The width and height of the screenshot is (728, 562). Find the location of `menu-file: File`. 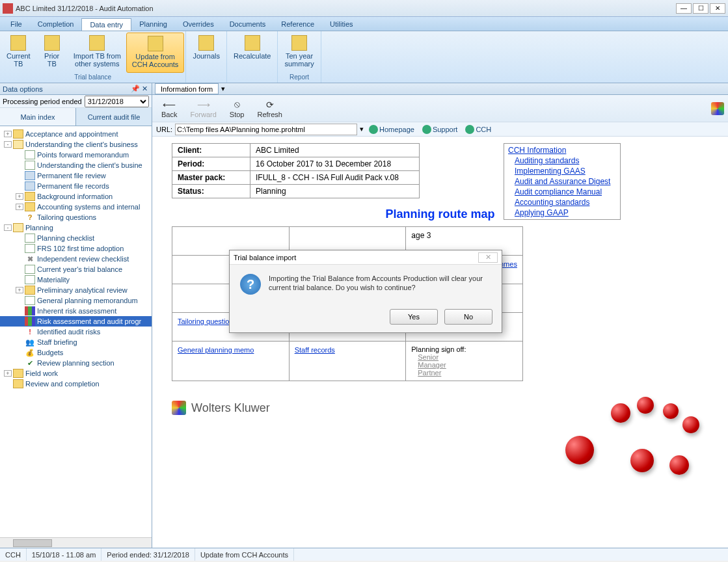

menu-file: File is located at coordinates (16, 24).